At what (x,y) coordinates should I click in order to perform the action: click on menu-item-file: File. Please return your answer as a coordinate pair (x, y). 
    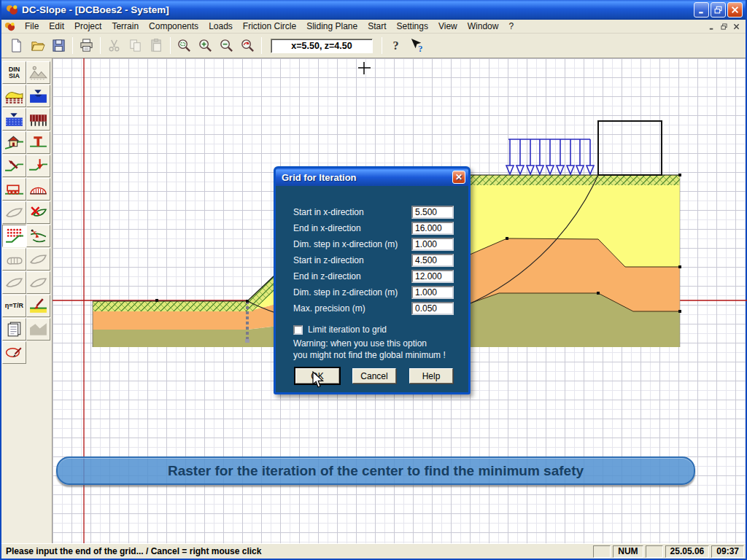
    Looking at the image, I should click on (32, 26).